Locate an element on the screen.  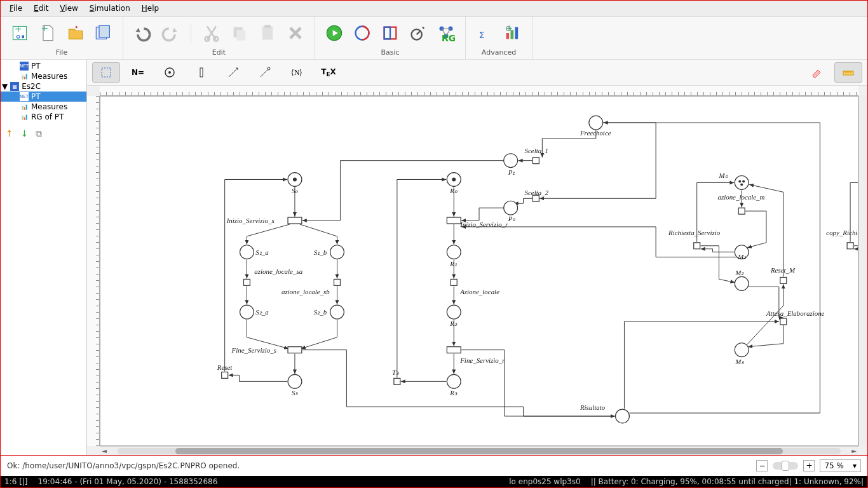
menu-view: View is located at coordinates (69, 8).